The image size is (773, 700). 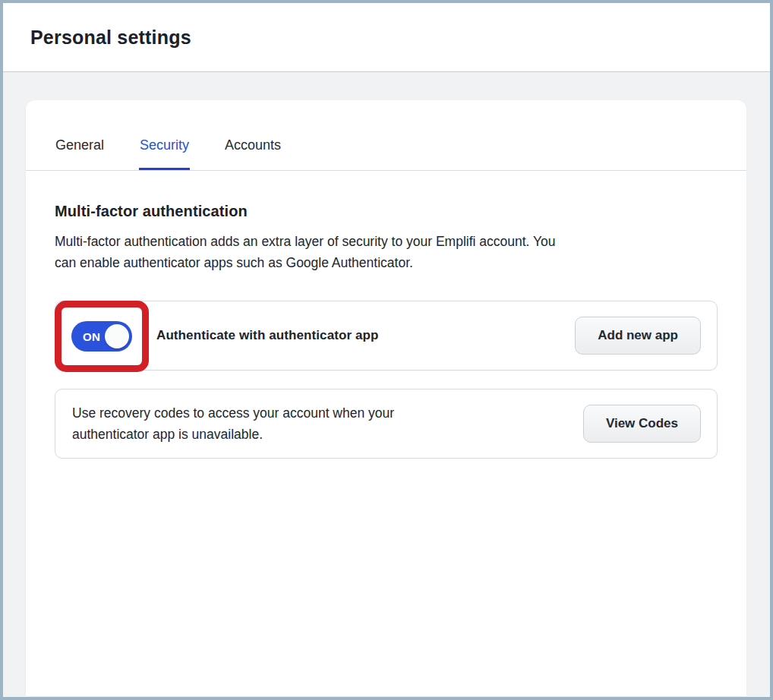 What do you see at coordinates (233, 413) in the screenshot?
I see `recovery-text-line: Use recovery codes to access your accoun…` at bounding box center [233, 413].